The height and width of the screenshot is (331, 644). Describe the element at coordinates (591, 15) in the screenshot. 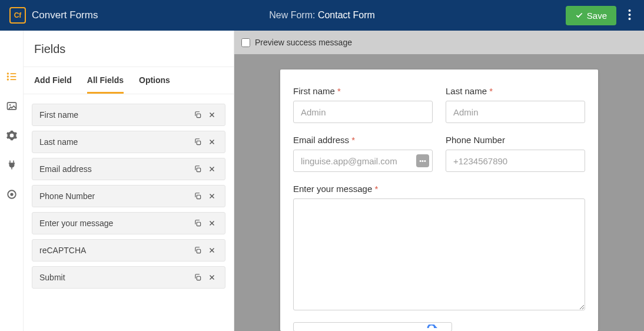

I see `save-button: Save` at that location.